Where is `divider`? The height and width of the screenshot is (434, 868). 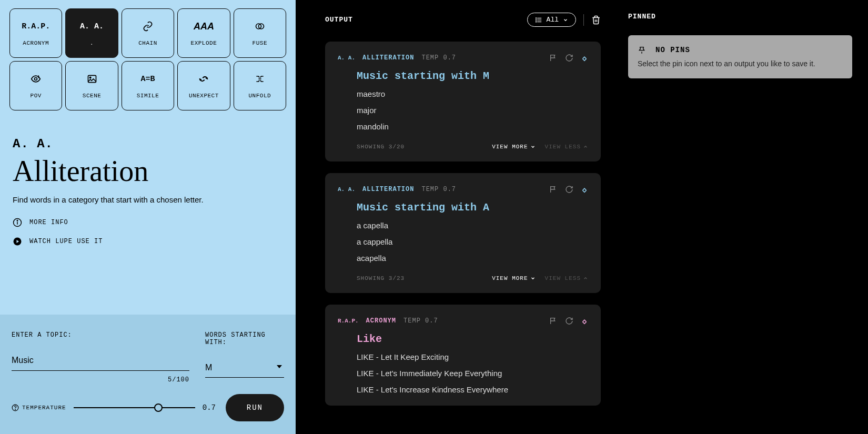
divider is located at coordinates (584, 20).